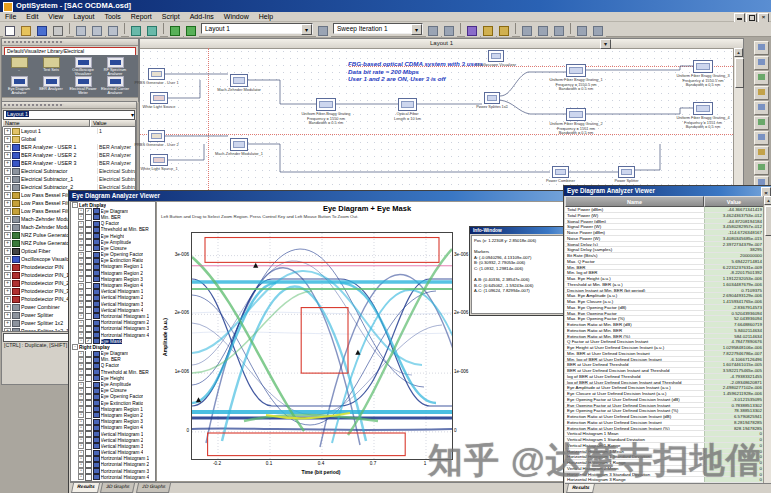 Image resolution: width=771 pixels, height=493 pixels. I want to click on sweep-tool-icon, so click(762, 168).